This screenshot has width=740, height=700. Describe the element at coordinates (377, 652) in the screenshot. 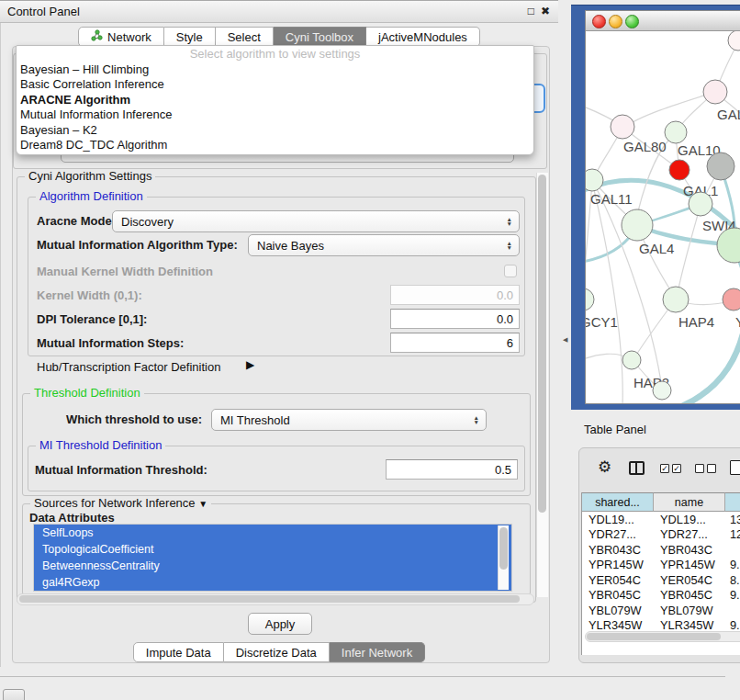

I see `tab-infer-network: Infer Network` at that location.